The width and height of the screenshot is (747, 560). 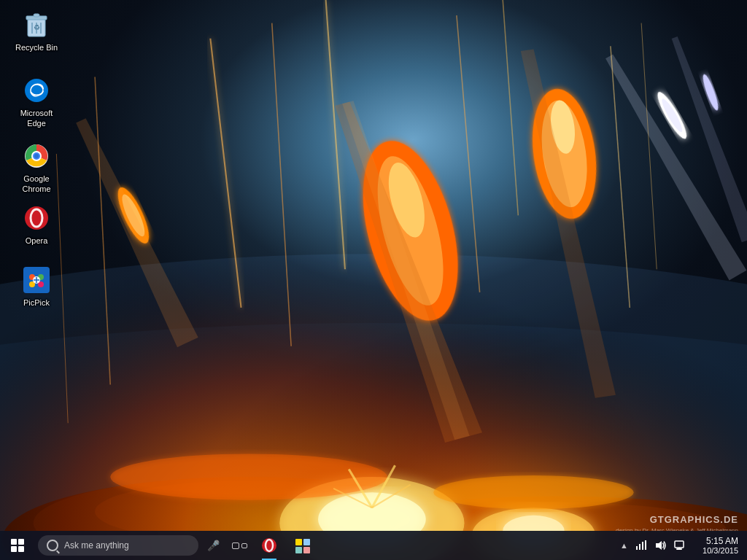 What do you see at coordinates (18, 545) in the screenshot?
I see `windows-logo-icon` at bounding box center [18, 545].